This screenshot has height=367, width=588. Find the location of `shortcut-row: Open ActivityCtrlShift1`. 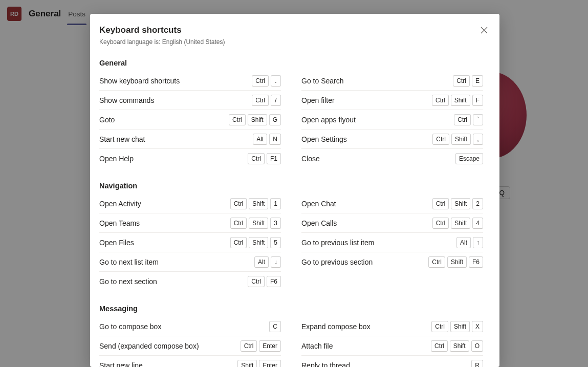

shortcut-row: Open ActivityCtrlShift1 is located at coordinates (190, 204).